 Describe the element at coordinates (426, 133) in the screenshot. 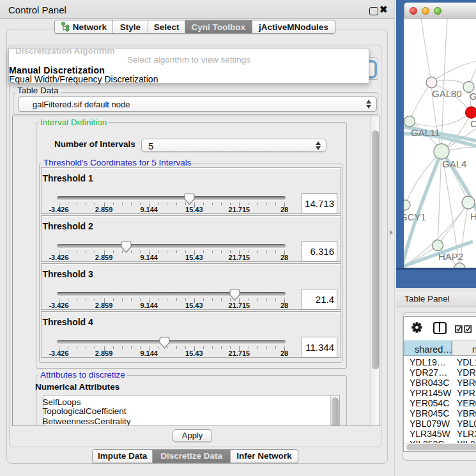

I see `svg-text: GAL11` at that location.